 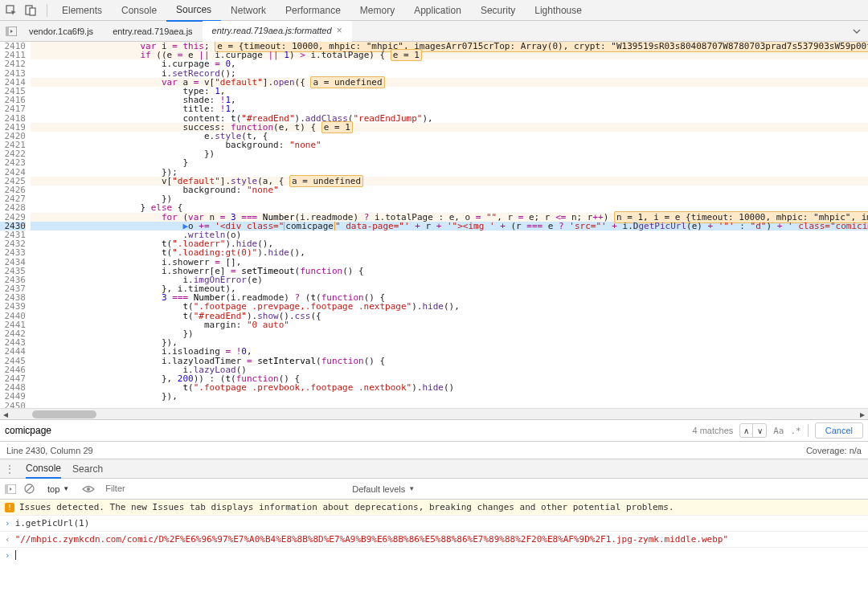 What do you see at coordinates (6, 414) in the screenshot?
I see `scroll-left-icon: ◂` at bounding box center [6, 414].